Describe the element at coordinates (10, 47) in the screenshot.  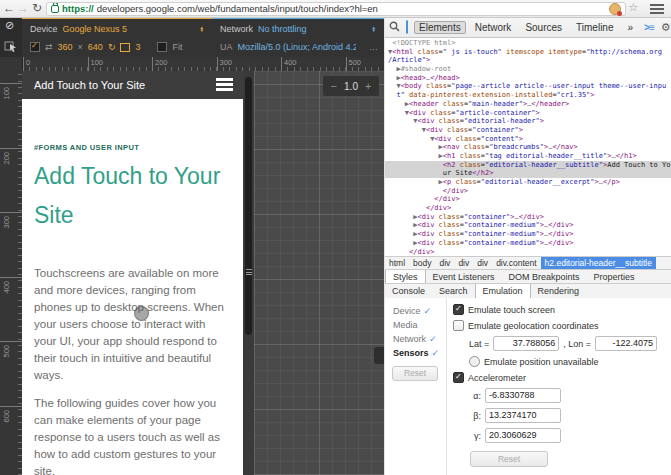
I see `inspect-element-icon` at that location.